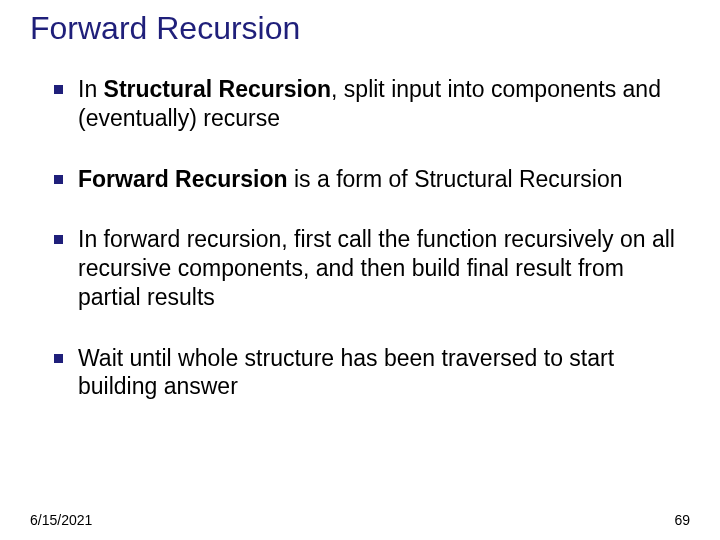  What do you see at coordinates (360, 28) in the screenshot?
I see `slide-title: Forward Recursion` at bounding box center [360, 28].